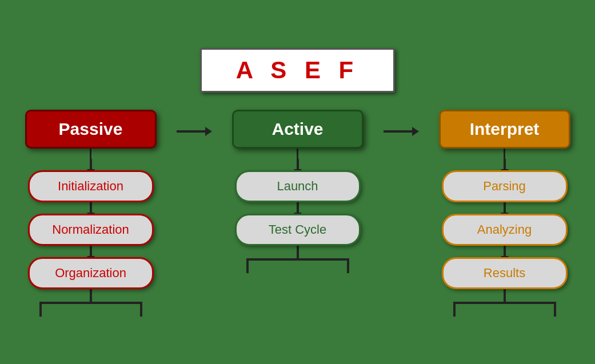 Image resolution: width=595 pixels, height=364 pixels. Describe the element at coordinates (298, 230) in the screenshot. I see `active-item-testcycle: Test Cycle` at that location.